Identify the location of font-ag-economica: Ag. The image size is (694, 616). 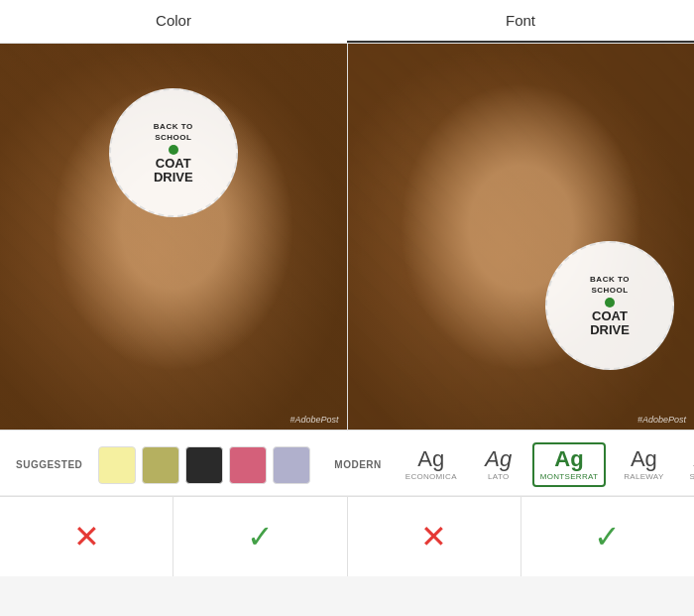
(430, 459).